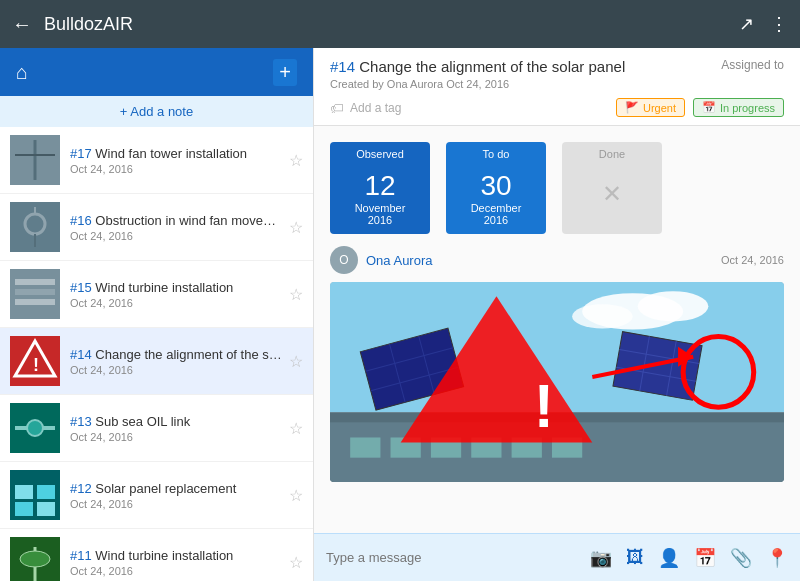  Describe the element at coordinates (156, 555) in the screenshot. I see `list-item: #11 Wind turbine installation Oct 24, 20…` at that location.